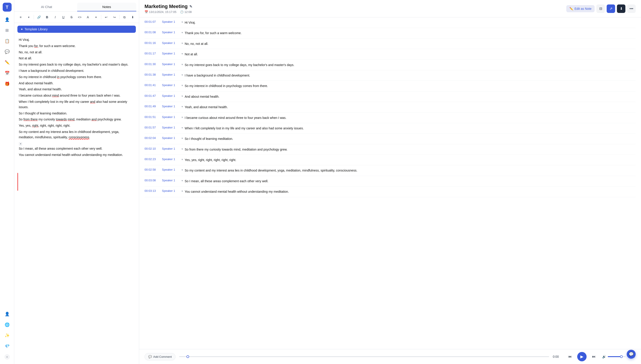 Image resolution: width=641 pixels, height=364 pixels. Describe the element at coordinates (182, 191) in the screenshot. I see `chevron-down-icon-16: ▾` at that location.